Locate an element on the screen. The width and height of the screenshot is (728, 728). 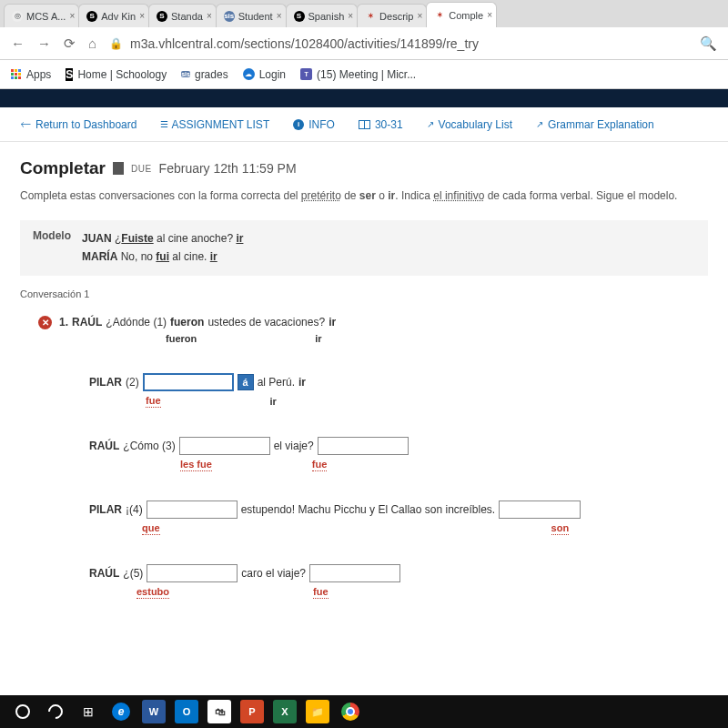
answer-input-4a is located at coordinates (192, 510).